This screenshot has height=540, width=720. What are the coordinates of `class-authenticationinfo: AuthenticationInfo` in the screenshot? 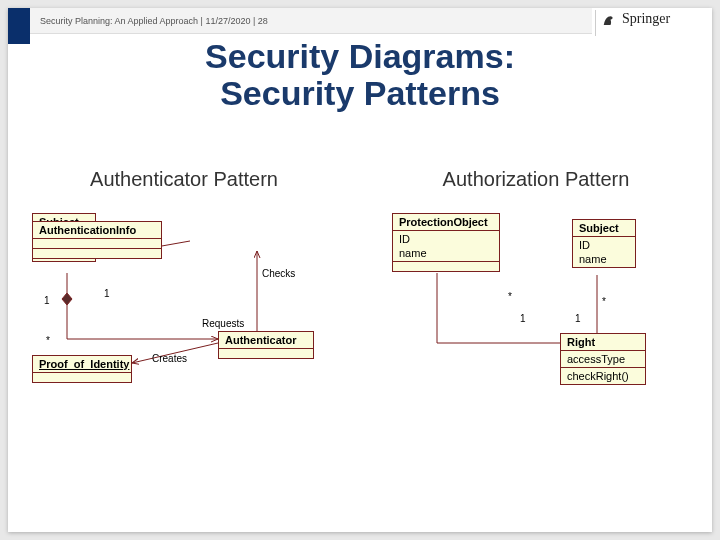 It's located at (97, 240).